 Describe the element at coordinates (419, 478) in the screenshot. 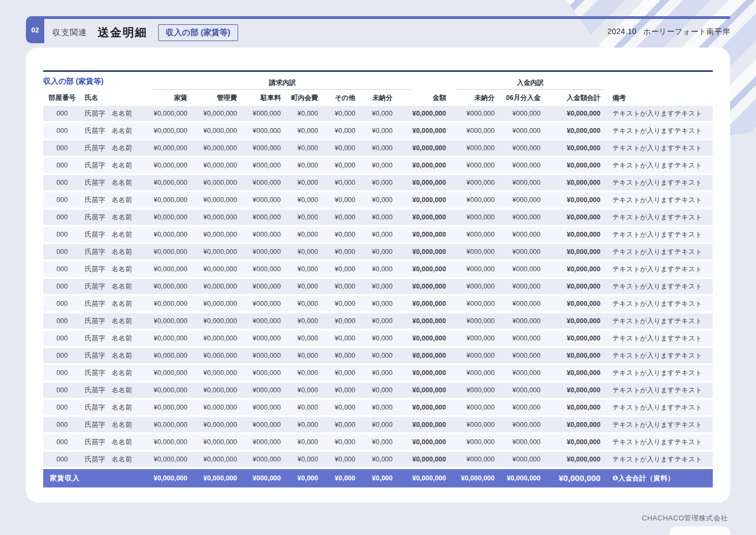

I see `footer-amount: ¥0,000,000` at that location.